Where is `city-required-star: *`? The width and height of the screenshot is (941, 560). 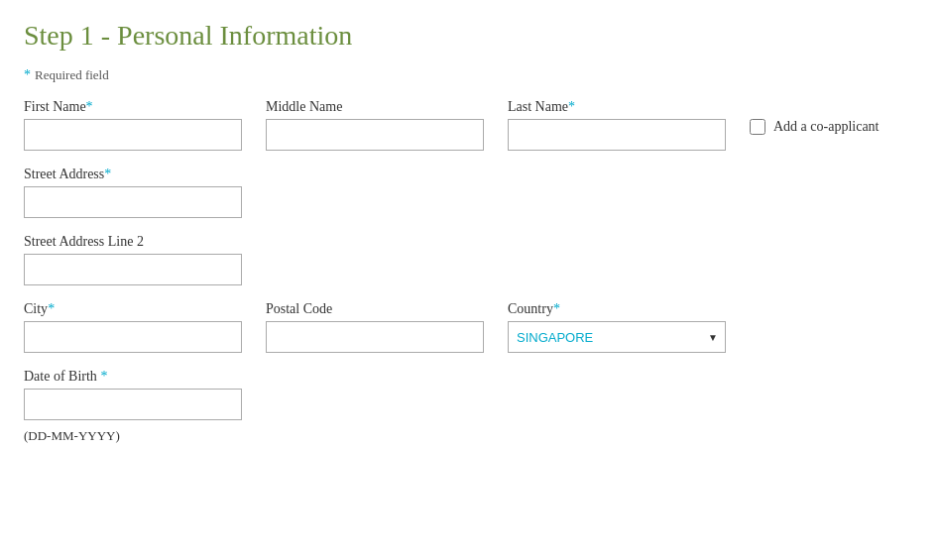 city-required-star: * is located at coordinates (52, 309).